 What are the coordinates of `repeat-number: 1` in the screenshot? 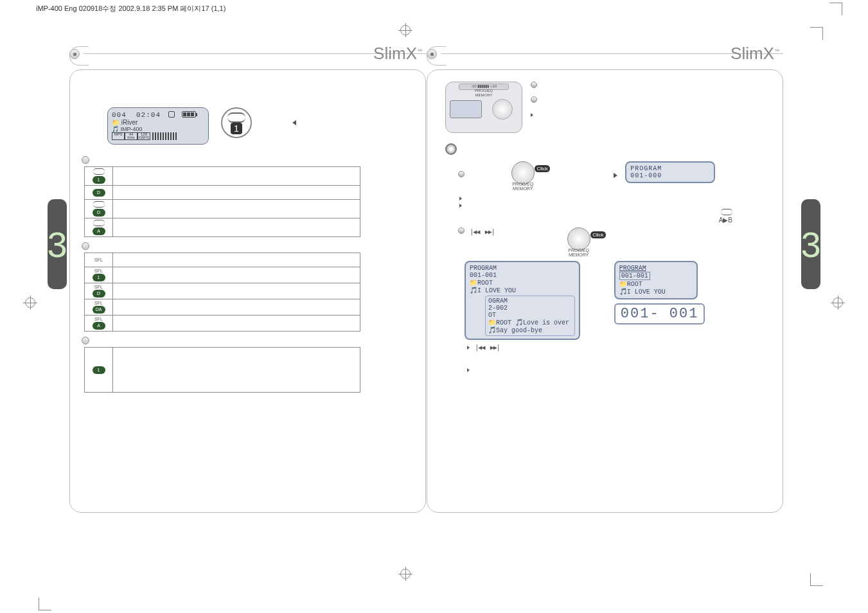 It's located at (236, 129).